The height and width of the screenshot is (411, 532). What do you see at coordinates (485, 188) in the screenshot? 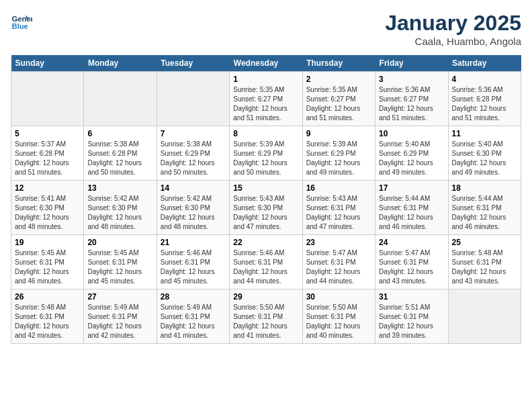
I see `day-number: 18` at bounding box center [485, 188].